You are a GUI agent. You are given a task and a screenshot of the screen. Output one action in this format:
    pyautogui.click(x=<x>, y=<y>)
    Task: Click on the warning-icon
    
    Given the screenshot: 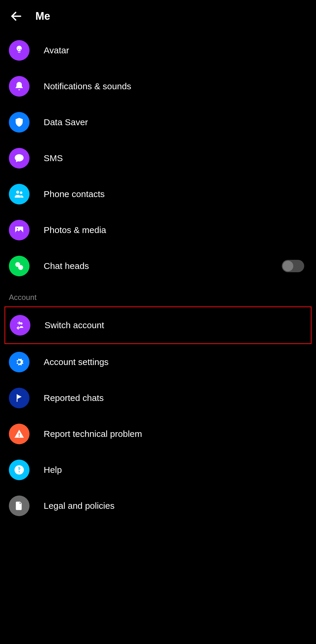 What is the action you would take?
    pyautogui.click(x=19, y=434)
    